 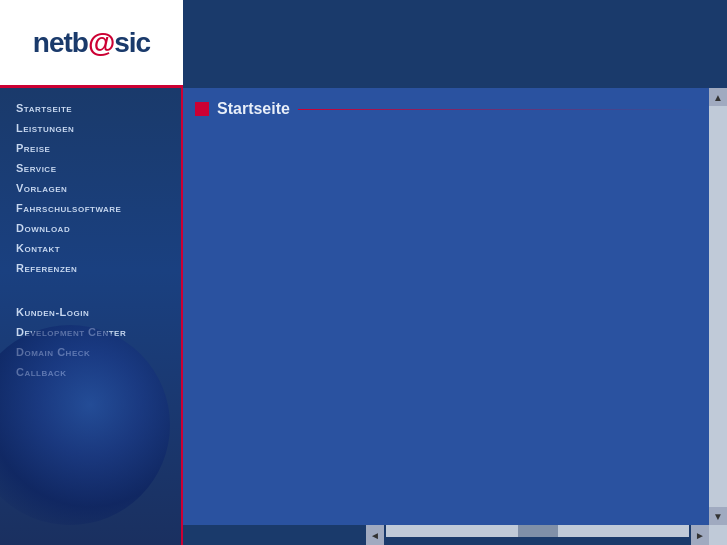 What do you see at coordinates (90, 148) in the screenshot?
I see `sidebar-item-preise: Preise` at bounding box center [90, 148].